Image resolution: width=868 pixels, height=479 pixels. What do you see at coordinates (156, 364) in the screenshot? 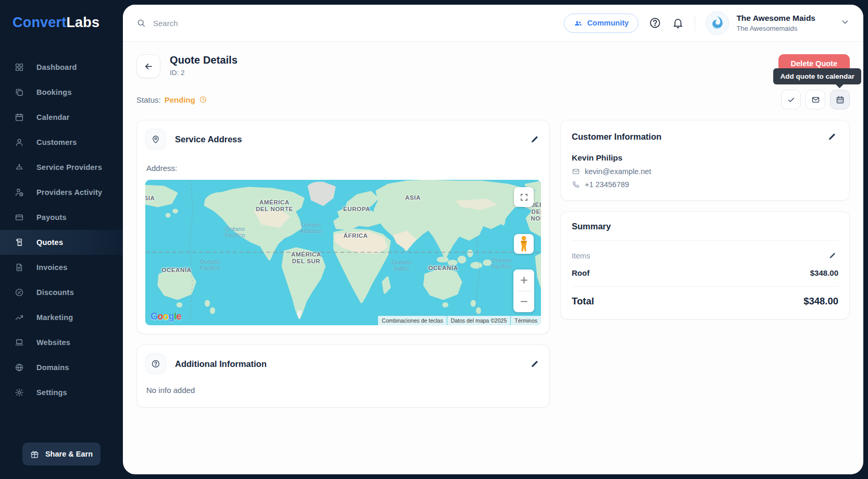
I see `question-chip` at bounding box center [156, 364].